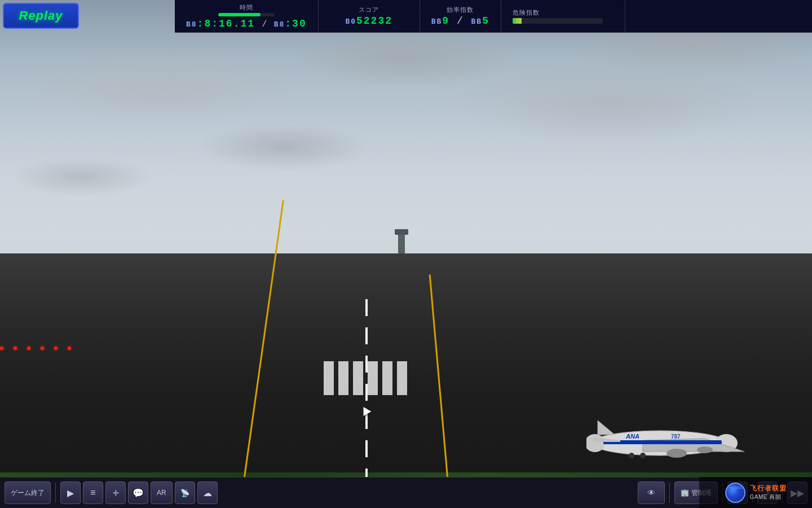  Describe the element at coordinates (28, 493) in the screenshot. I see `end-game-button: ゲーム終了` at that location.